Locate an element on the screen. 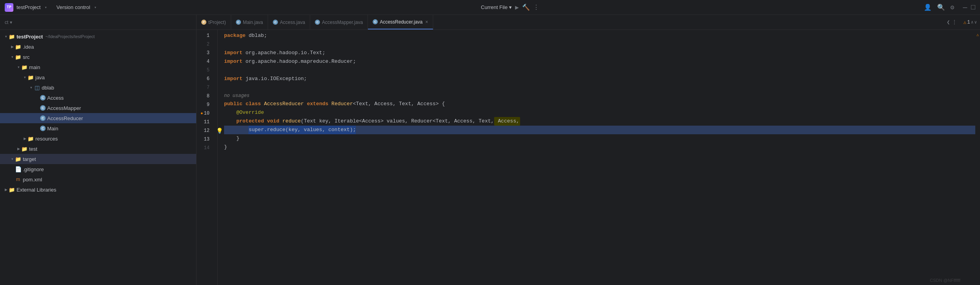  tree-item-java: ▾ 📁 java is located at coordinates (98, 77).